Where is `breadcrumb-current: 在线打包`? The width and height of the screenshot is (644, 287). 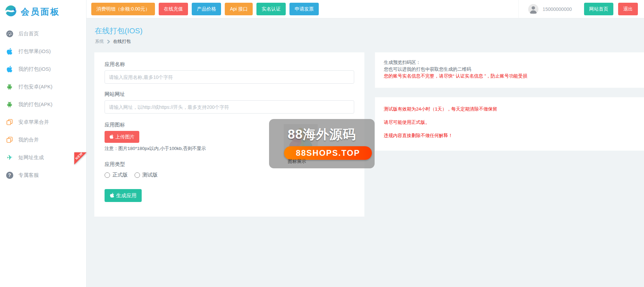
breadcrumb-current: 在线打包 is located at coordinates (122, 41).